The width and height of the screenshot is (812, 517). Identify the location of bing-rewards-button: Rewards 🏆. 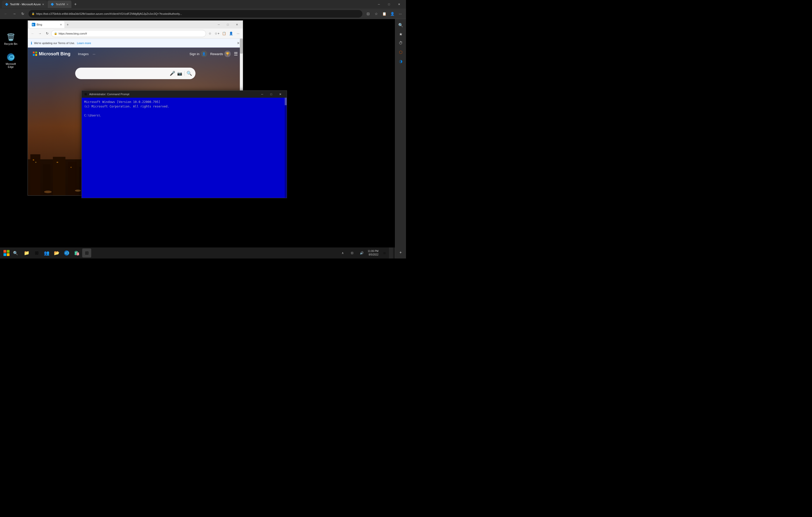
(221, 54).